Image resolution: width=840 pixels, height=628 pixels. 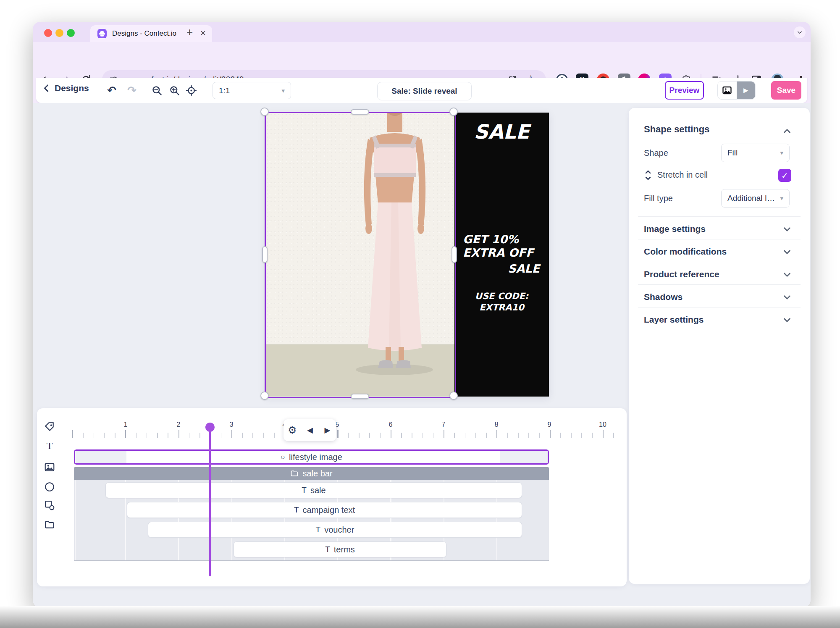 I want to click on timeline-bar-sale: T sale, so click(x=314, y=490).